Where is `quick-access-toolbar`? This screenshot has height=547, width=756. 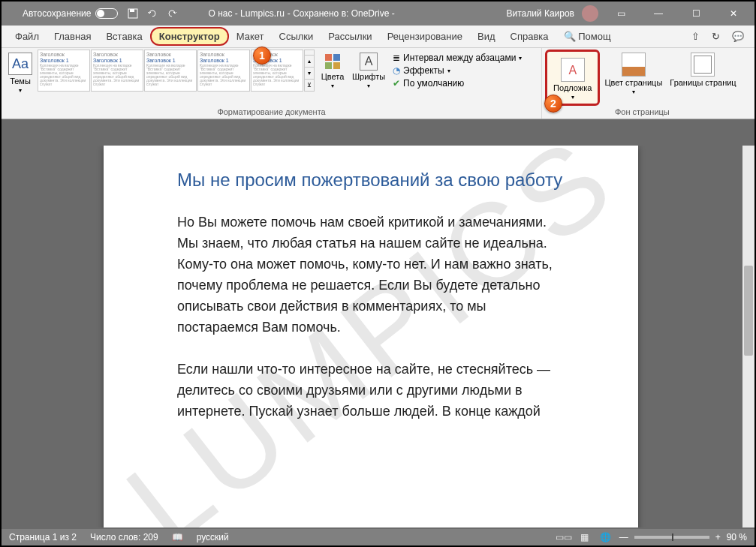
quick-access-toolbar is located at coordinates (152, 14).